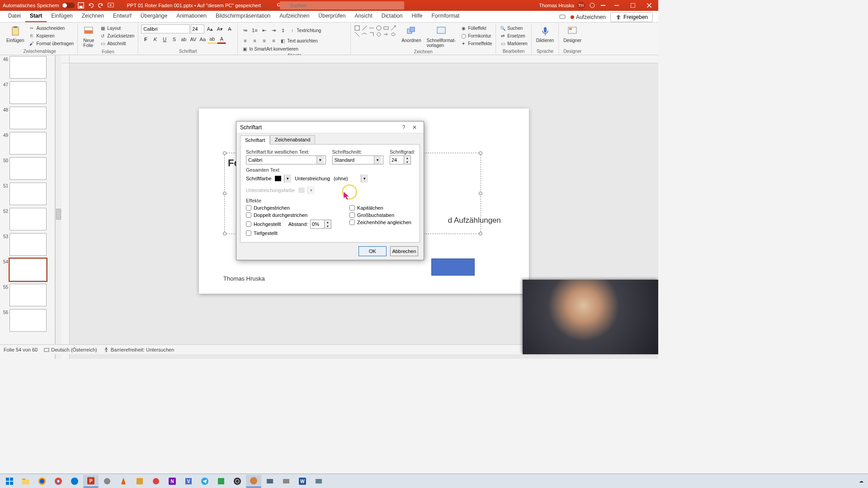  What do you see at coordinates (212, 39) in the screenshot?
I see `highlight-button: ab` at bounding box center [212, 39].